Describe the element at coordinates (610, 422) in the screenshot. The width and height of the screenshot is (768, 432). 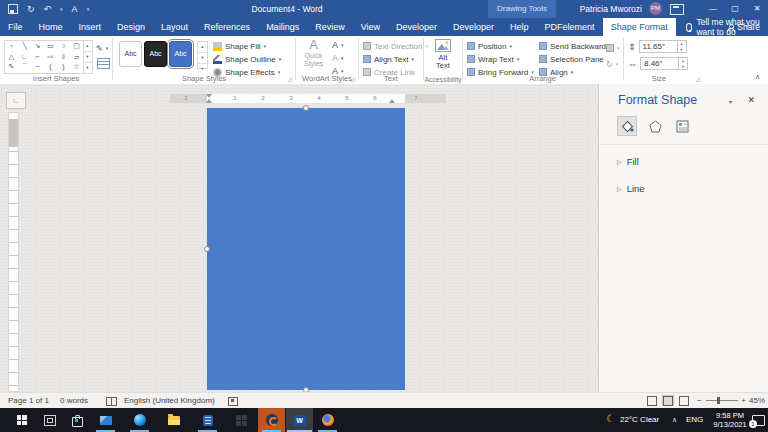
I see `moon-weather-icon: ☾` at that location.